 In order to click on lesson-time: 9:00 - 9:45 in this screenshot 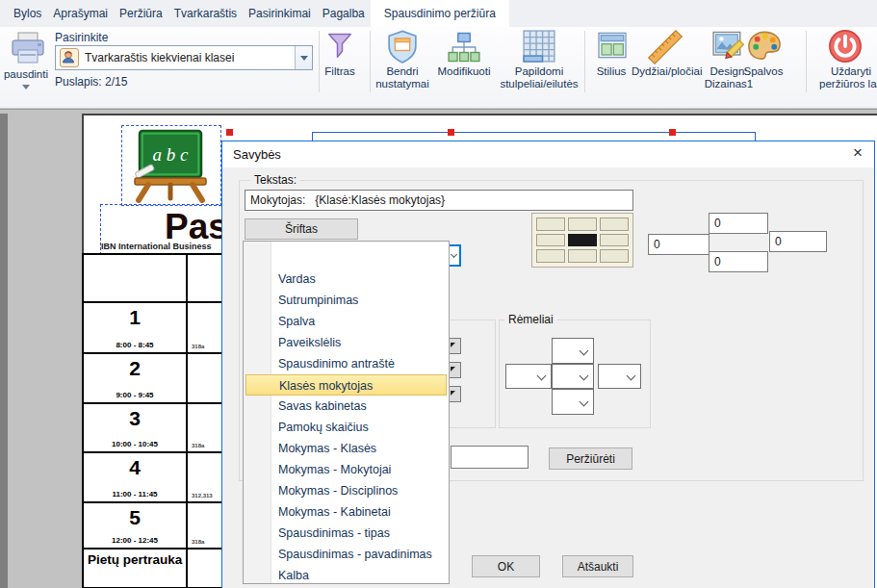, I will do `click(135, 395)`.